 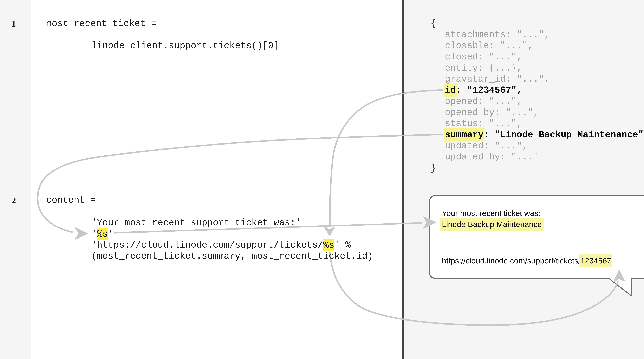 I want to click on code-string-1: 'Your most recent support ticket was:', so click(x=196, y=223).